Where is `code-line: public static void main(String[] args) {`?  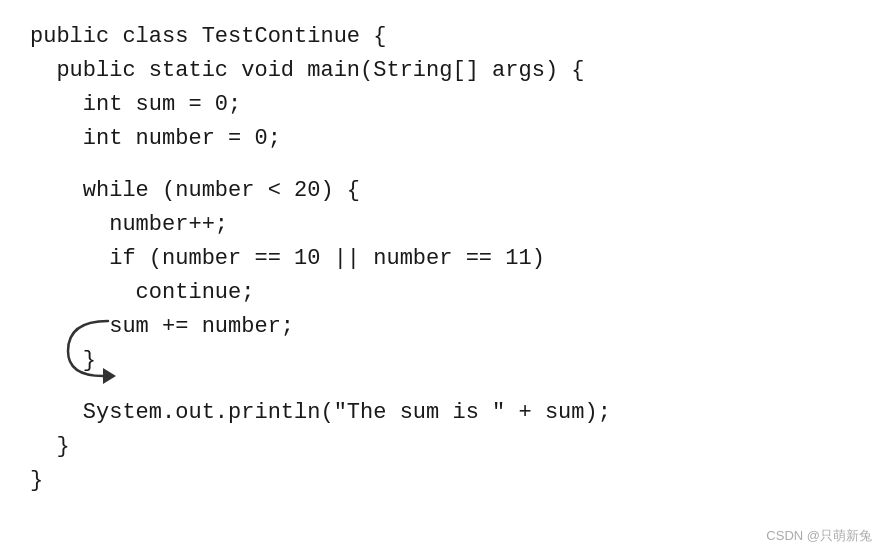 code-line: public static void main(String[] args) { is located at coordinates (445, 71).